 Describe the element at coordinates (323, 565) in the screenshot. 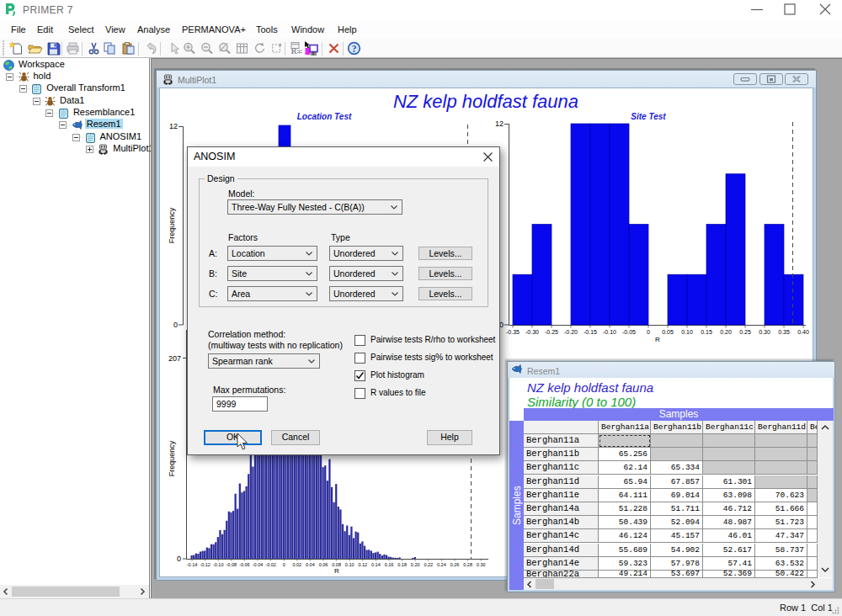

I see `svg-text: 0.06` at that location.